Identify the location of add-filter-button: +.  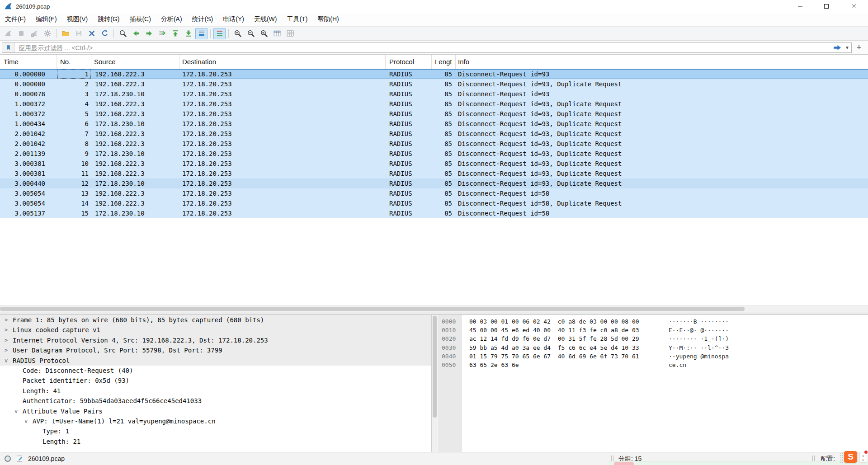
(859, 48).